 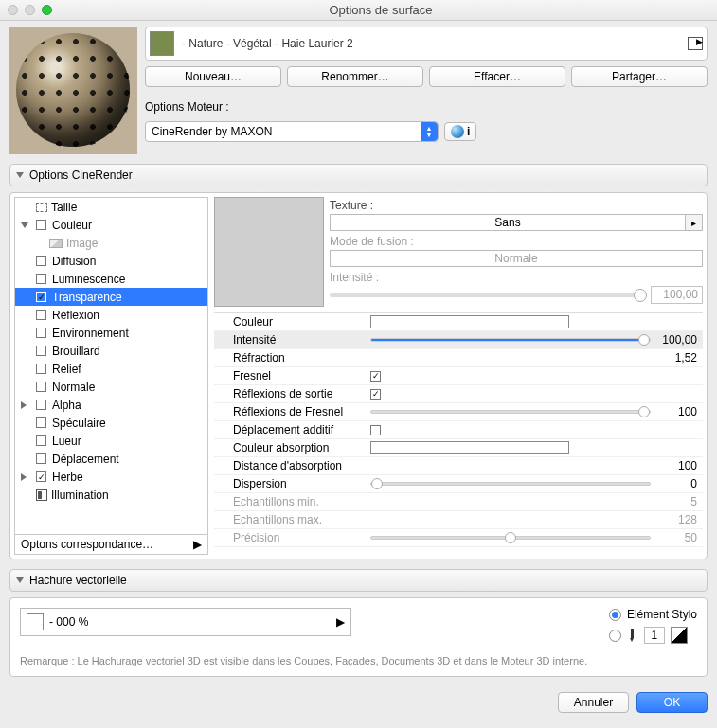 I want to click on tree-item-displacement: Déplacement, so click(x=112, y=458).